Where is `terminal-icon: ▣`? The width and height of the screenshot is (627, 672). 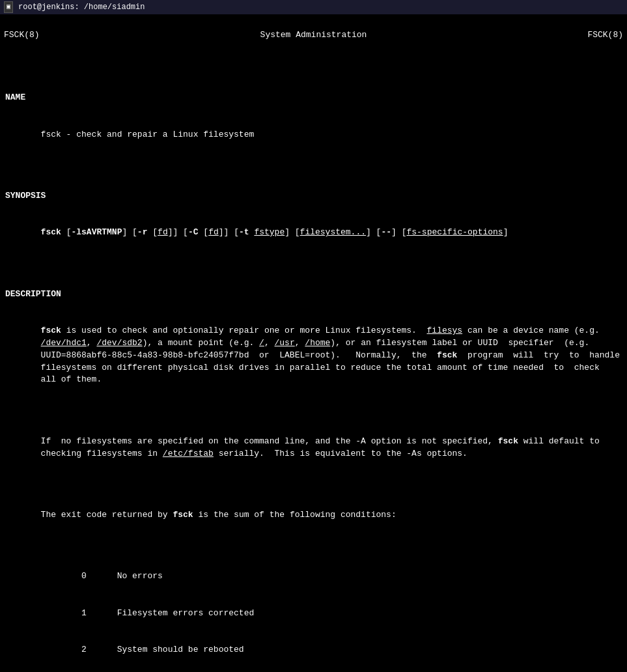
terminal-icon: ▣ is located at coordinates (8, 7).